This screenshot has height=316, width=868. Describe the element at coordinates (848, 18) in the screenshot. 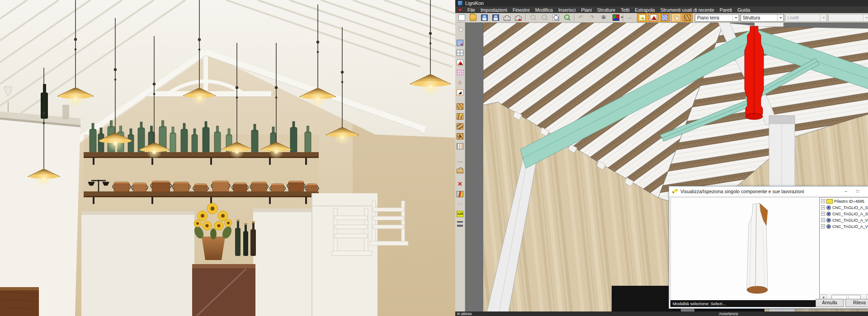

I see `extra-select-combobox` at that location.